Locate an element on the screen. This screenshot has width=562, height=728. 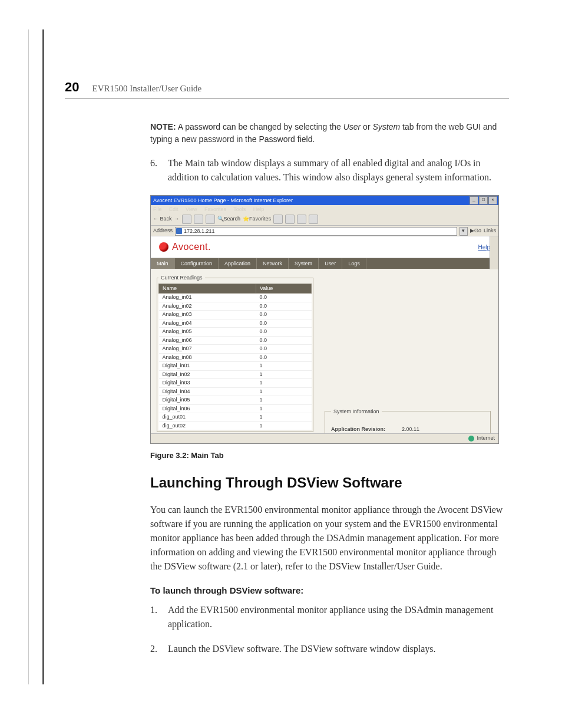
brand-name: Avocent. is located at coordinates (191, 247).